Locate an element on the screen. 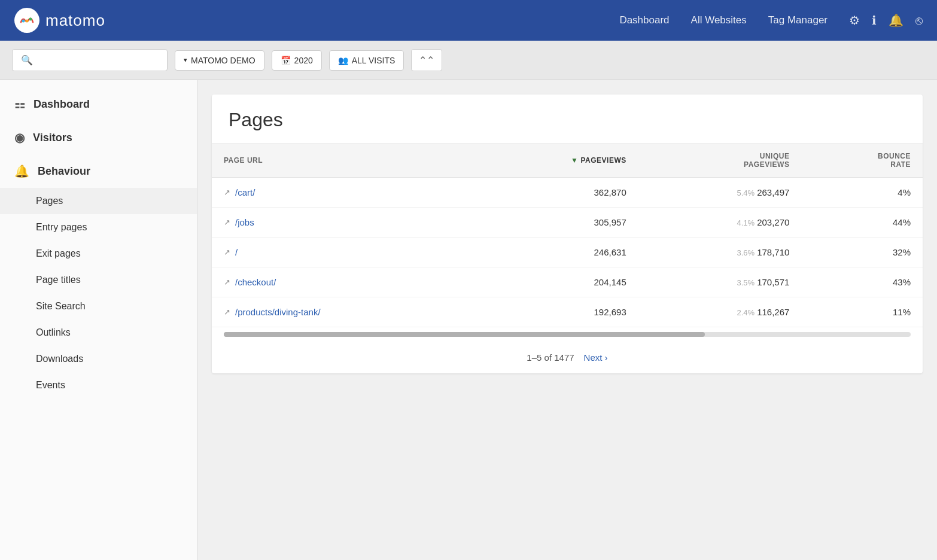  sidebar-label-pages: Pages is located at coordinates (49, 201).